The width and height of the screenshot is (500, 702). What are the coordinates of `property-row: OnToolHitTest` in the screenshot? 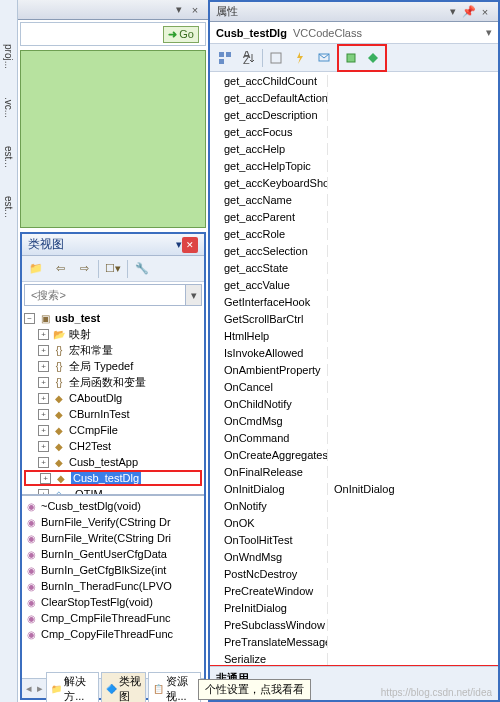 It's located at (354, 540).